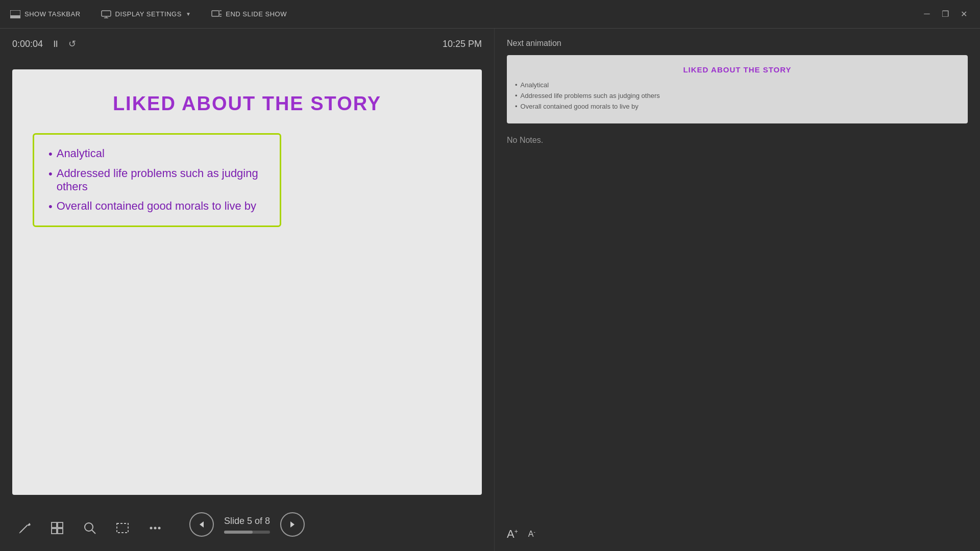  I want to click on preview-bullet-1: • Analytical, so click(737, 85).